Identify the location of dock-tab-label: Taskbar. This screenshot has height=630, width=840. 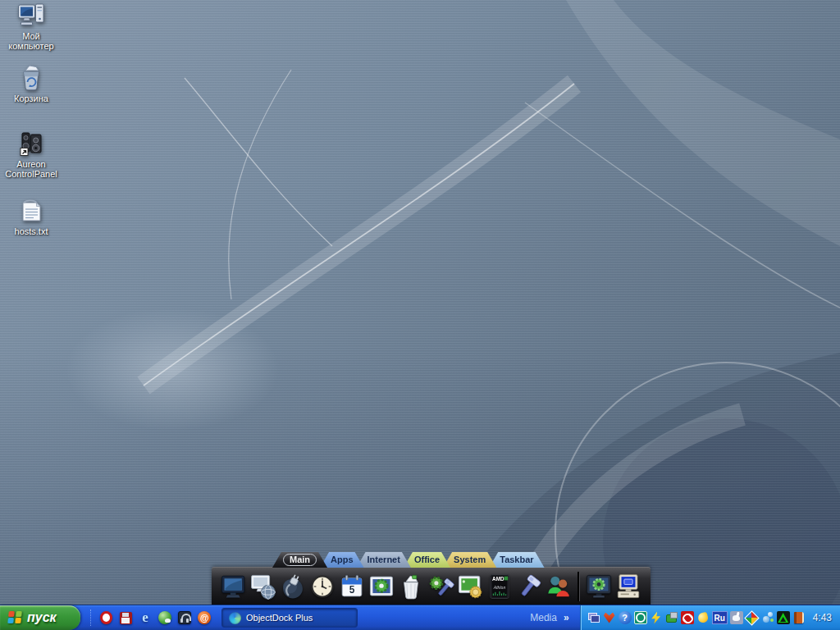
(517, 559).